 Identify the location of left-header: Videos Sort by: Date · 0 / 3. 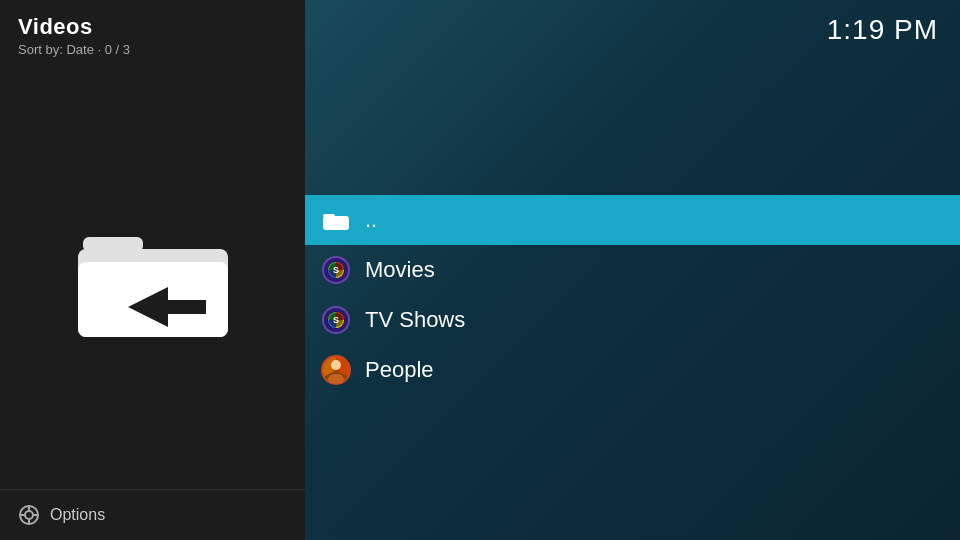
(152, 32).